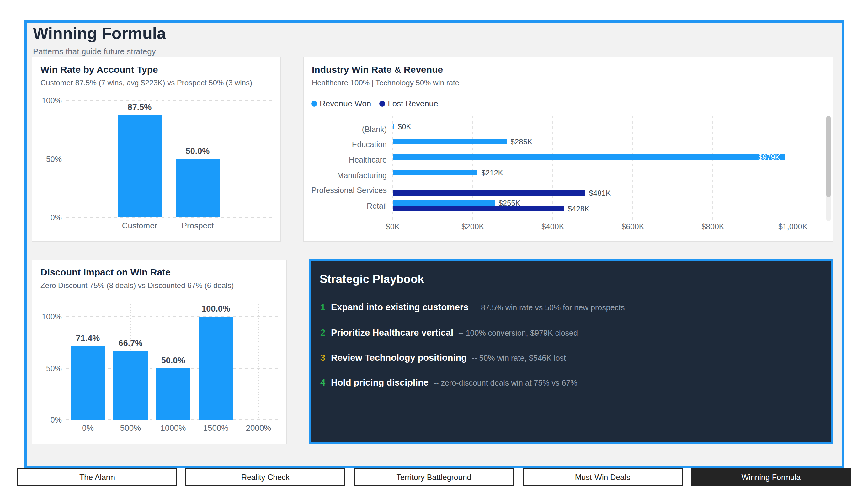 The image size is (868, 502). Describe the element at coordinates (586, 157) in the screenshot. I see `value-label-Healthcare: $979K` at that location.